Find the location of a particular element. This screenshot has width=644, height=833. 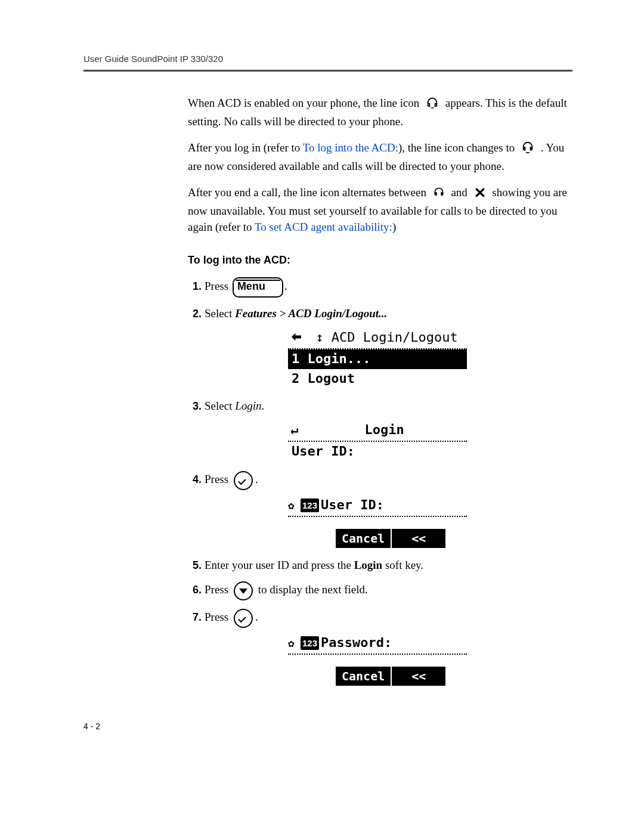

lcd-userid-entry: 123 User ID: Cancel << is located at coordinates (377, 522).